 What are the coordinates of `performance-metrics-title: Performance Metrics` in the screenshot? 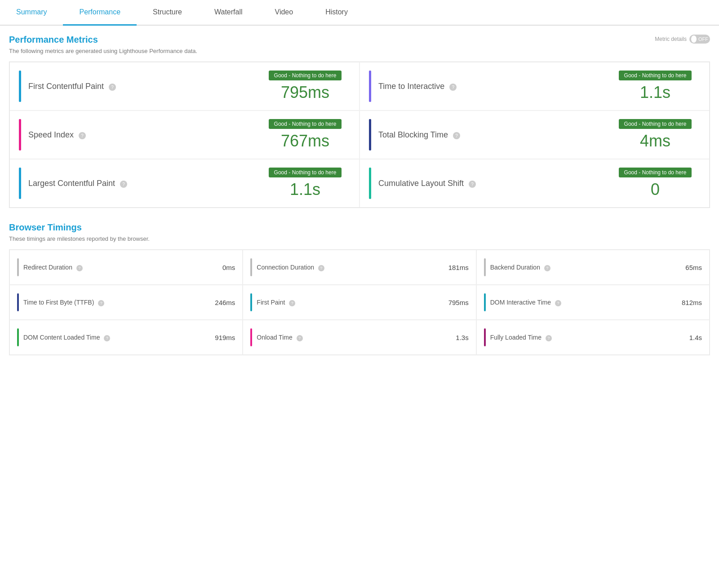 It's located at (103, 40).